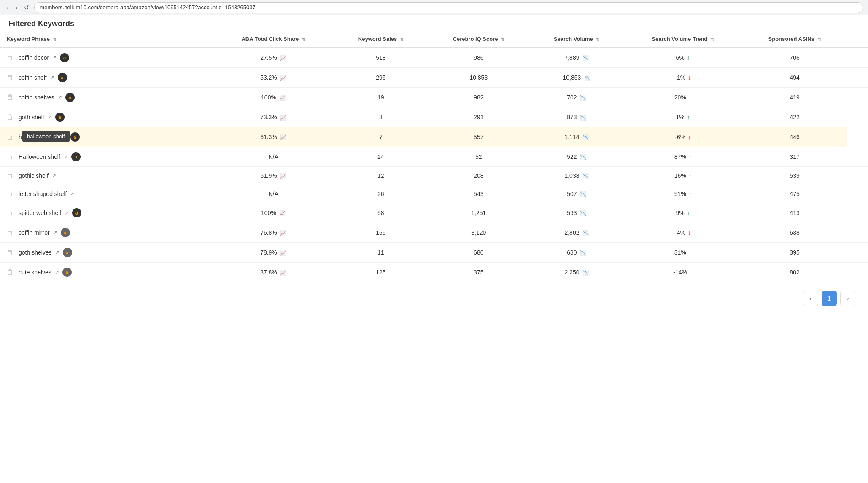 The image size is (868, 483). What do you see at coordinates (106, 39) in the screenshot?
I see `col-keyword: Keyword Phrase ⇅` at bounding box center [106, 39].